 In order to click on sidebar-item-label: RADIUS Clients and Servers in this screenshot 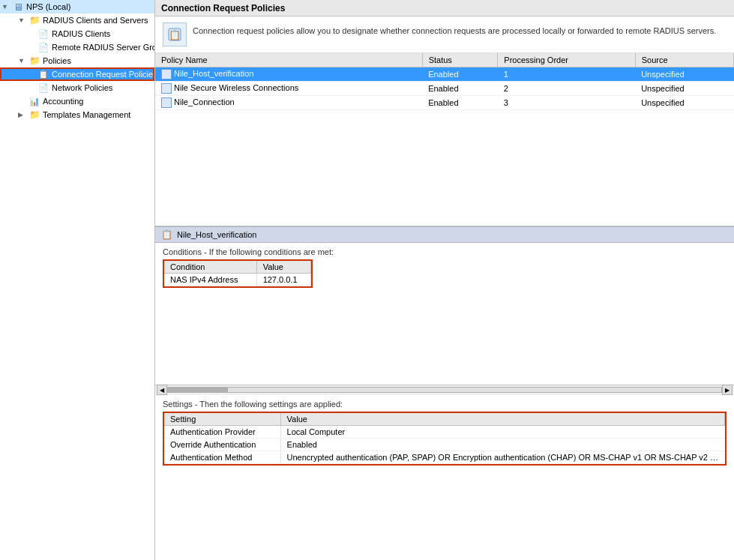, I will do `click(96, 20)`.